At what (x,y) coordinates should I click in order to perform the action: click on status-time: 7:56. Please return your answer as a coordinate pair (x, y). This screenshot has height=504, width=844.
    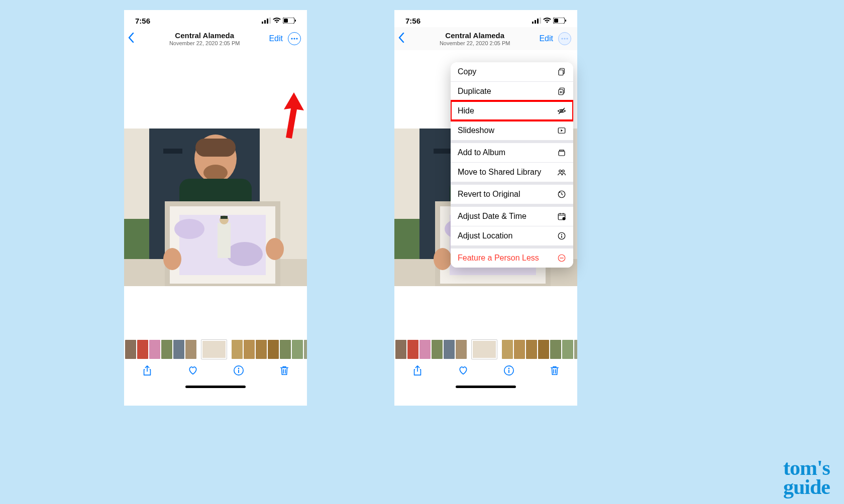
    Looking at the image, I should click on (143, 21).